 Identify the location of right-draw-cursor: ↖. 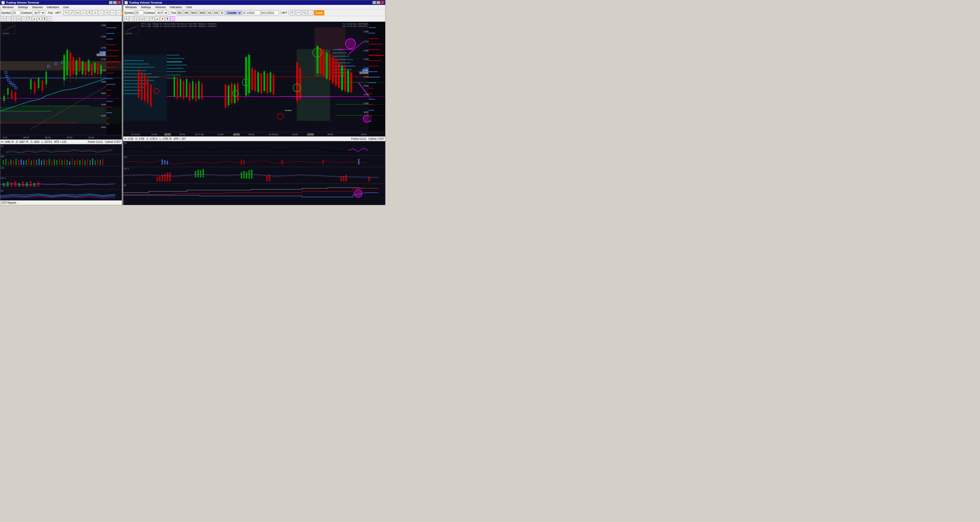
(127, 19).